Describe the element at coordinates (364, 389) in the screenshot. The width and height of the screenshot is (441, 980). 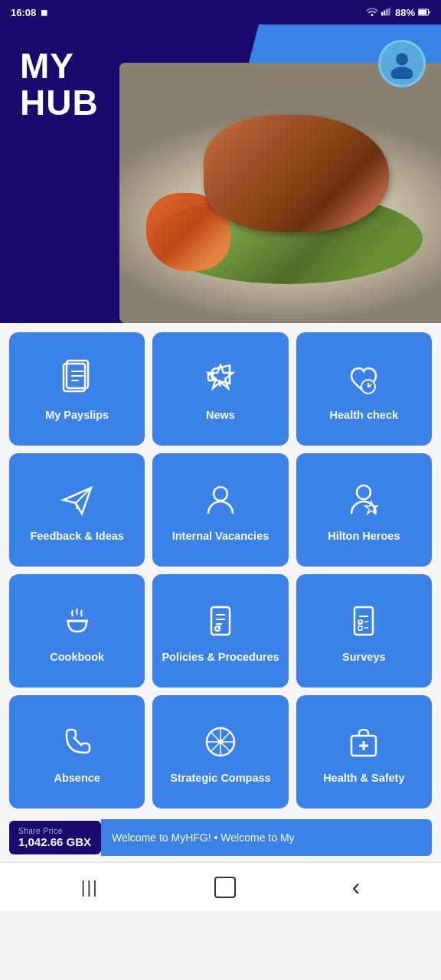
I see `grid-item-health-check: Health check` at that location.